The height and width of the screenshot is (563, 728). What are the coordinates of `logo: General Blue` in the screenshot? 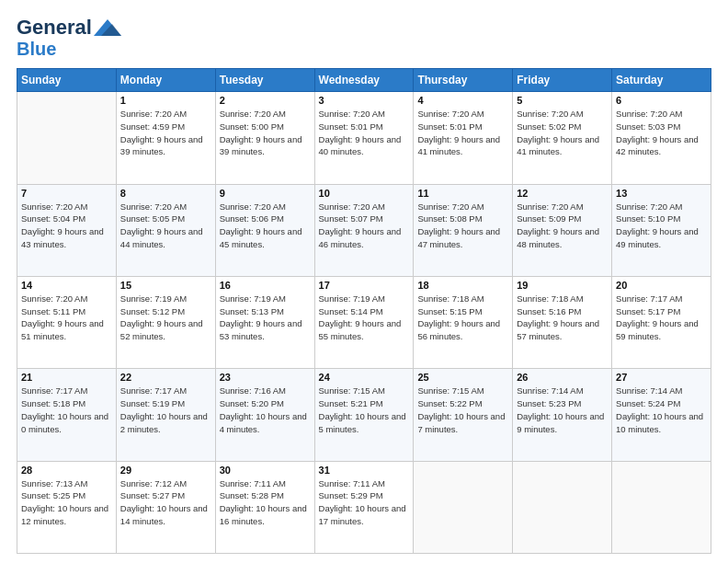 It's located at (69, 38).